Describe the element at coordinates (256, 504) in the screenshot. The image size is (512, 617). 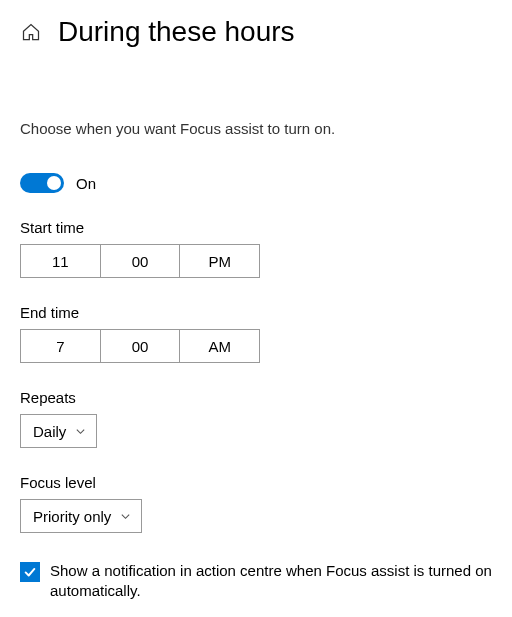
I see `focus-level-group: Focus level Priority only` at that location.